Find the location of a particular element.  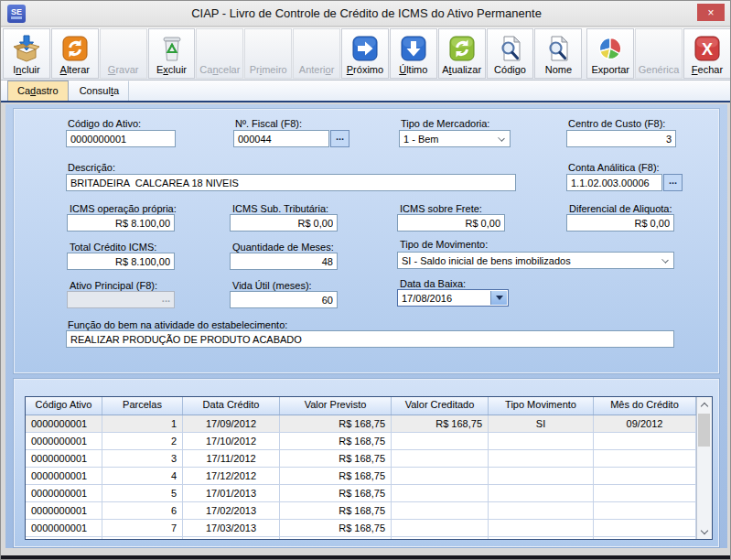

scroll-down-arrow-icon is located at coordinates (704, 532).